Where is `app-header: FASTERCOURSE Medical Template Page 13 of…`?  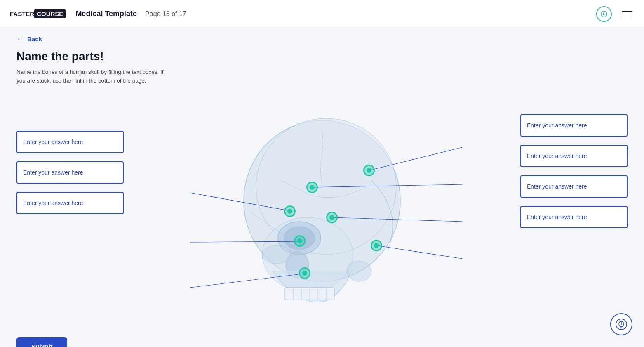 app-header: FASTERCOURSE Medical Template Page 13 of… is located at coordinates (322, 14).